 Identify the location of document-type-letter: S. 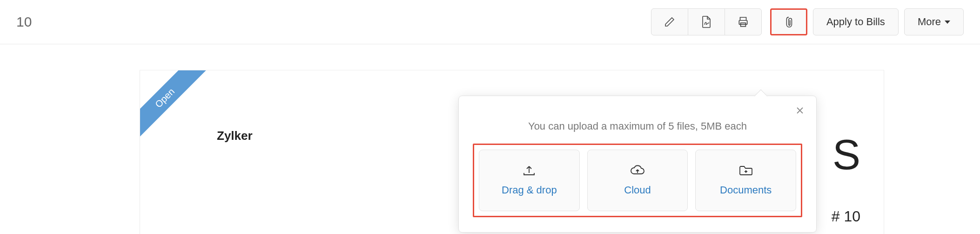
(846, 155).